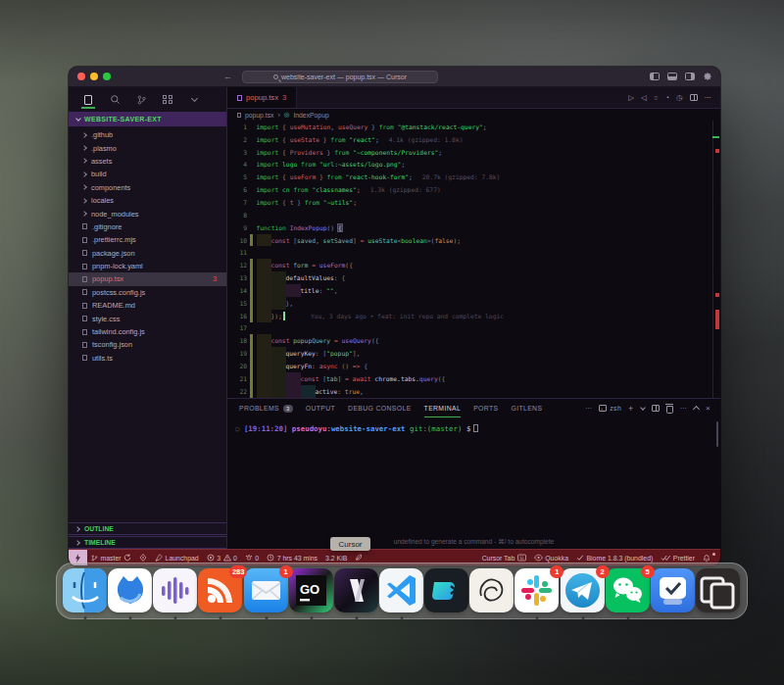 The height and width of the screenshot is (685, 784). I want to click on folder-item-.plasmo: .plasmo, so click(147, 147).